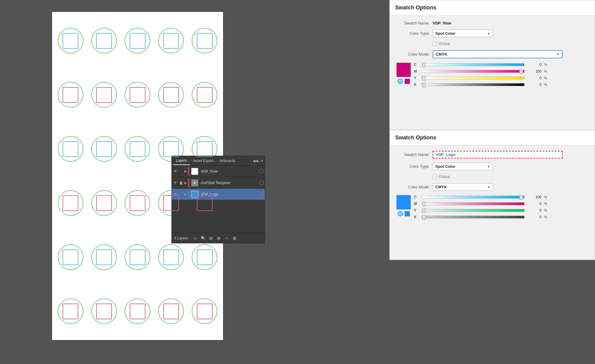  Describe the element at coordinates (219, 238) in the screenshot. I see `make-clipping-mask-icon: ⊕` at that location.